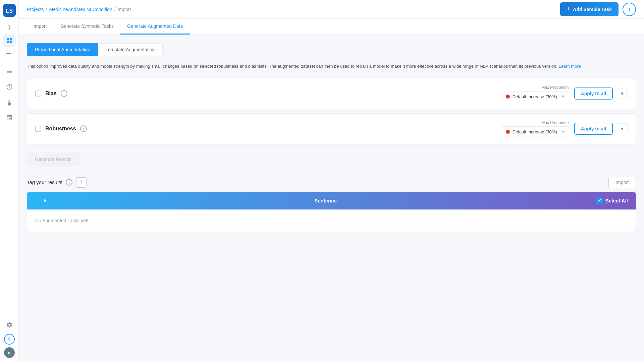  I want to click on select-all-area: ✓ Select All, so click(612, 201).